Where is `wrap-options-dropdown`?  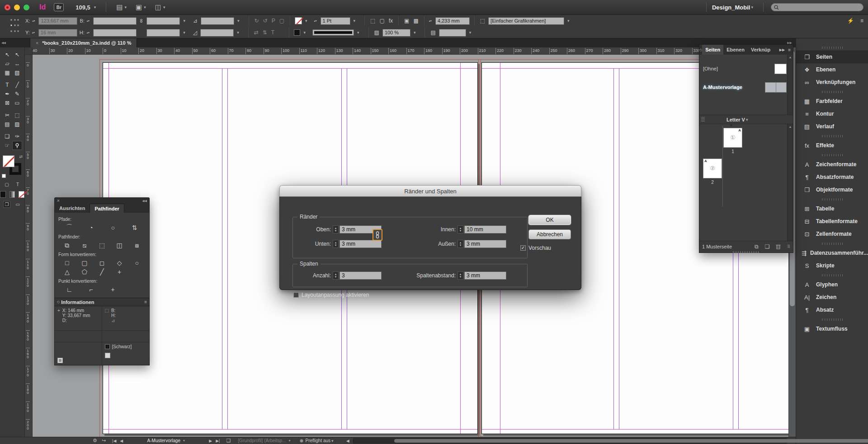 wrap-options-dropdown is located at coordinates (453, 33).